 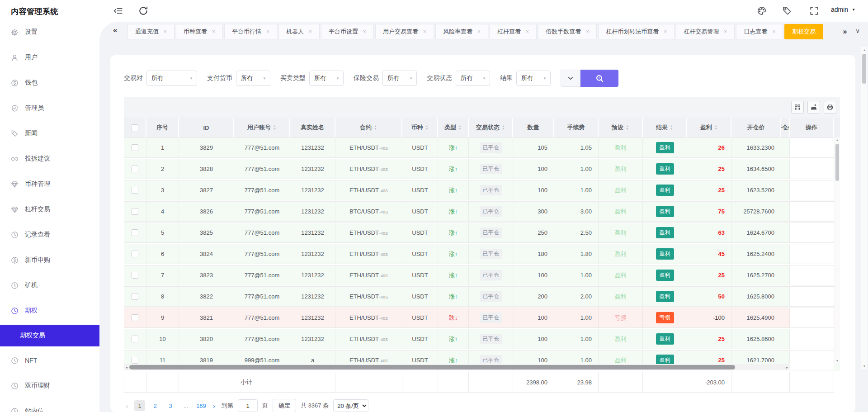 What do you see at coordinates (864, 366) in the screenshot?
I see `page-scroll-down-icon: ▼` at bounding box center [864, 366].